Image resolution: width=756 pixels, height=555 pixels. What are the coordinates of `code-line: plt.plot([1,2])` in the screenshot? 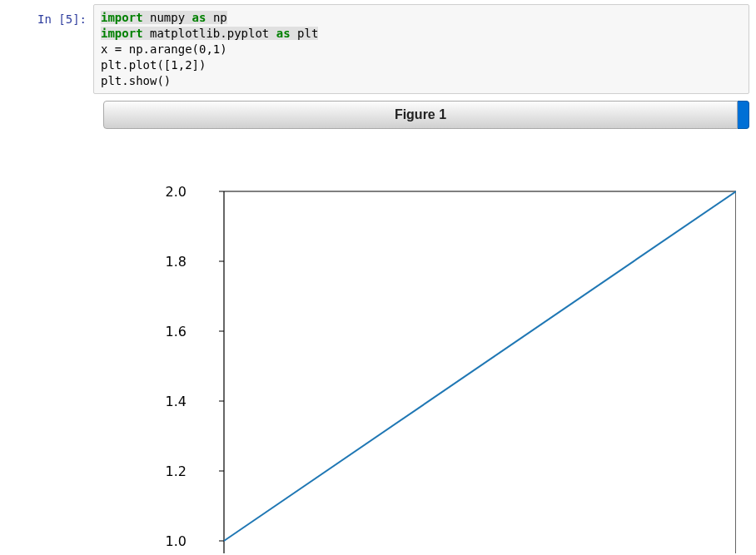 It's located at (153, 65).